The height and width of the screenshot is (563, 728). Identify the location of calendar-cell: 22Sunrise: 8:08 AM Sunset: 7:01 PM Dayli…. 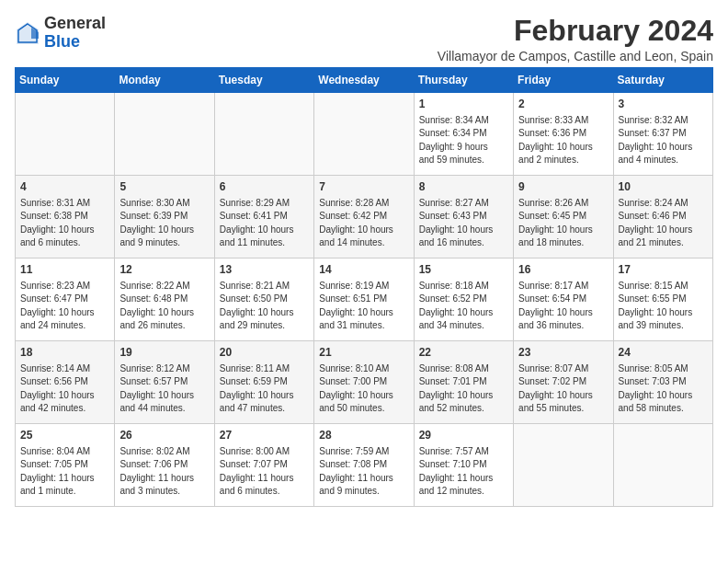
(463, 383).